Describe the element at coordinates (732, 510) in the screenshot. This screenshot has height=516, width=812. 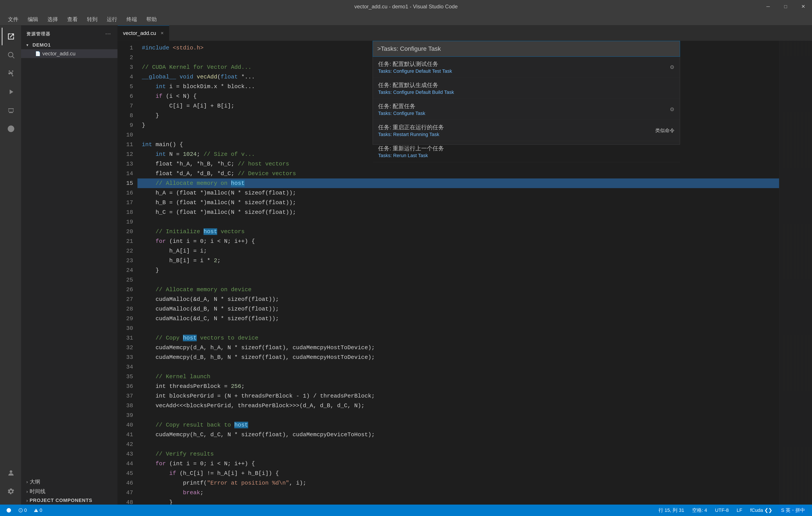
I see `status-bar-right: 行 15, 列 31 空格: 4 UTF-8 LF fCuda ❮❯ S 英・拼…` at that location.